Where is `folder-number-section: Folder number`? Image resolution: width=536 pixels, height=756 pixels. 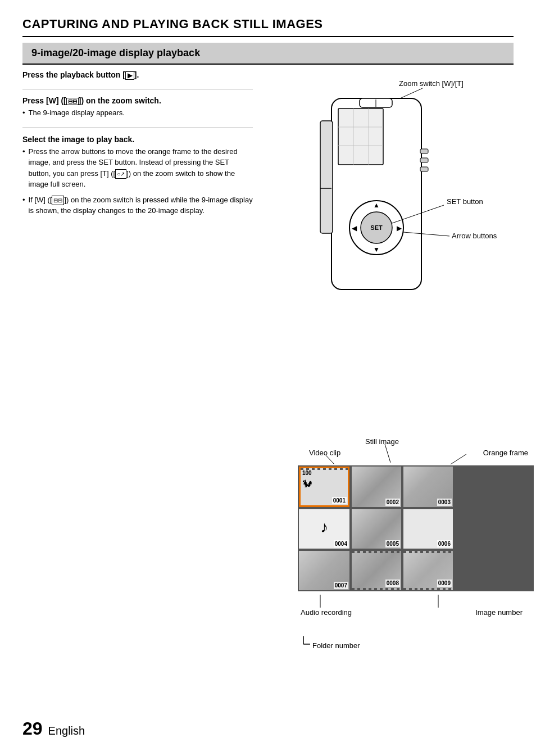 folder-number-section: Folder number is located at coordinates (419, 645).